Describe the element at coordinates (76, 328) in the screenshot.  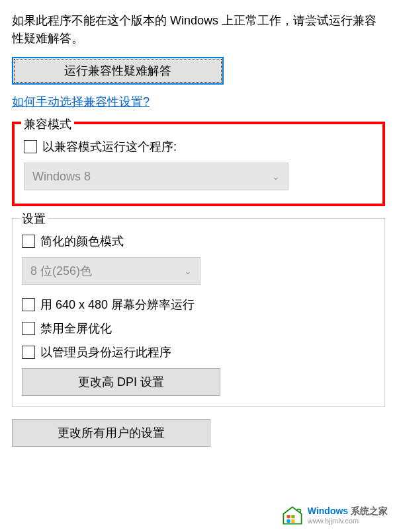
I see `disable-fullscreen-label: 禁用全屏优化` at that location.